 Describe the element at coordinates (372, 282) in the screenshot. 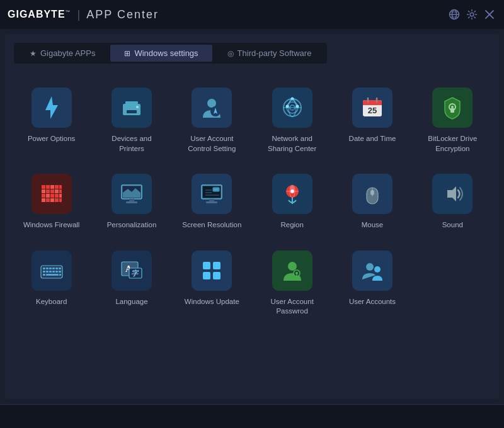

I see `icon-user-accounts: User Accounts` at that location.